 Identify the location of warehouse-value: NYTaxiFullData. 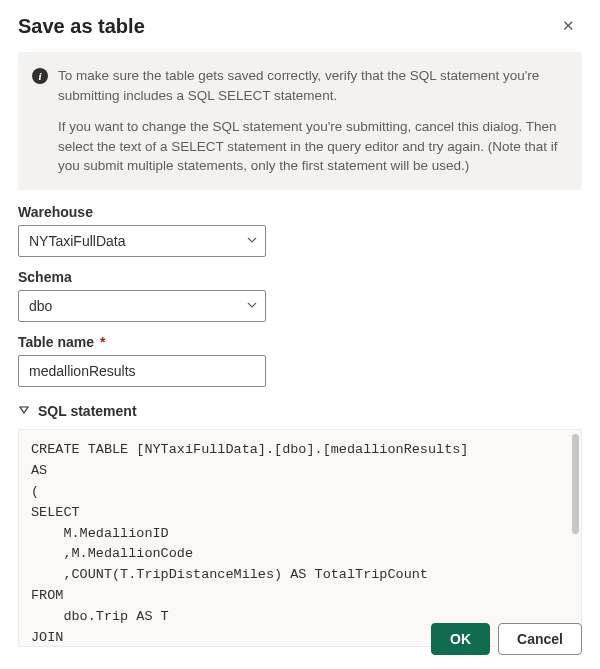
(142, 241).